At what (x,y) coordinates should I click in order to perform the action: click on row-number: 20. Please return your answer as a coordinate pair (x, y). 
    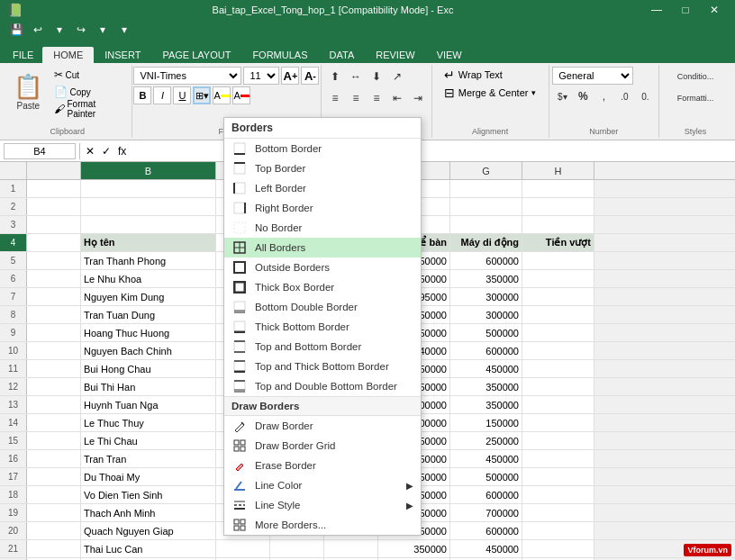
    Looking at the image, I should click on (14, 531).